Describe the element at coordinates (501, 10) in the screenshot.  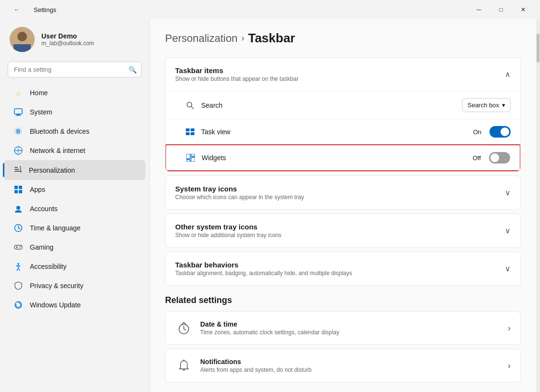
I see `maximize-button: □` at that location.